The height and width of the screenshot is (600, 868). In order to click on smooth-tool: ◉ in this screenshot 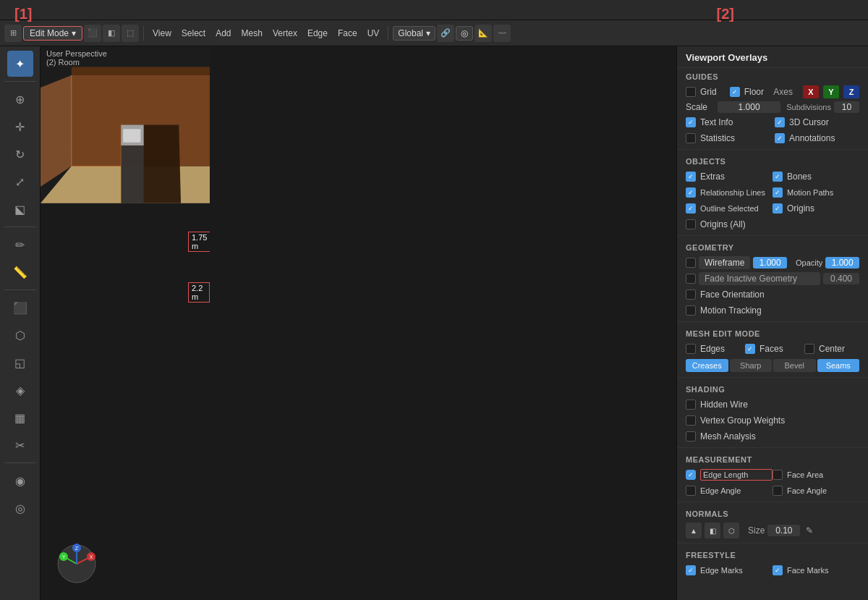, I will do `click(20, 481)`.